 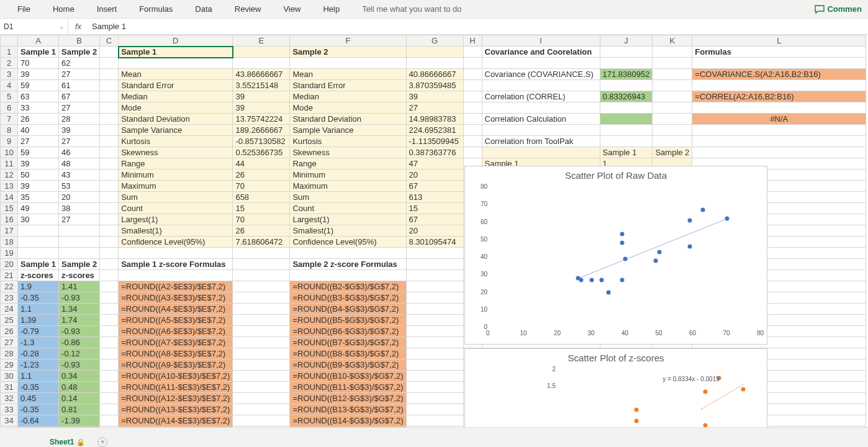 I want to click on cell-C16, so click(x=109, y=220).